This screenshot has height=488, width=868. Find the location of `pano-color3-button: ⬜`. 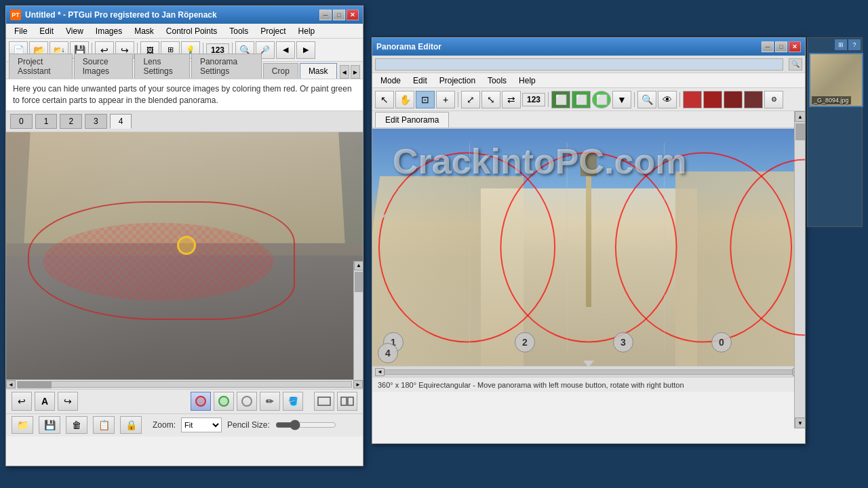

pano-color3-button: ⬜ is located at coordinates (601, 100).